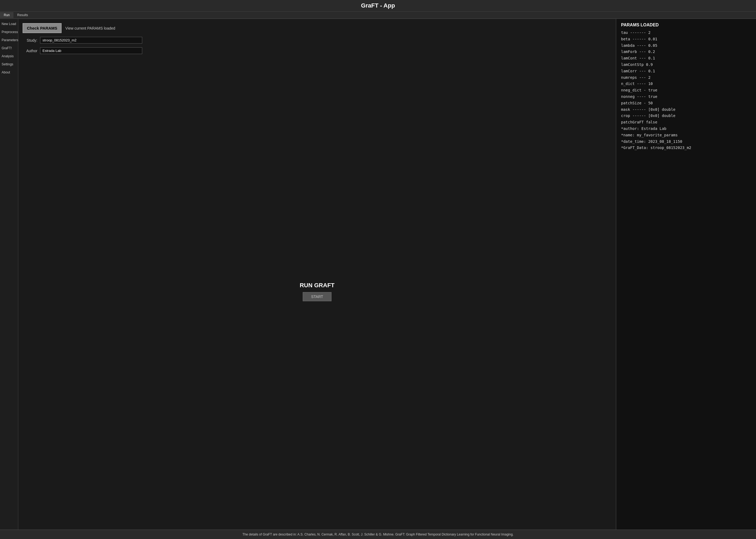  Describe the element at coordinates (686, 135) in the screenshot. I see `params-line: *name: my_favorite_params` at that location.